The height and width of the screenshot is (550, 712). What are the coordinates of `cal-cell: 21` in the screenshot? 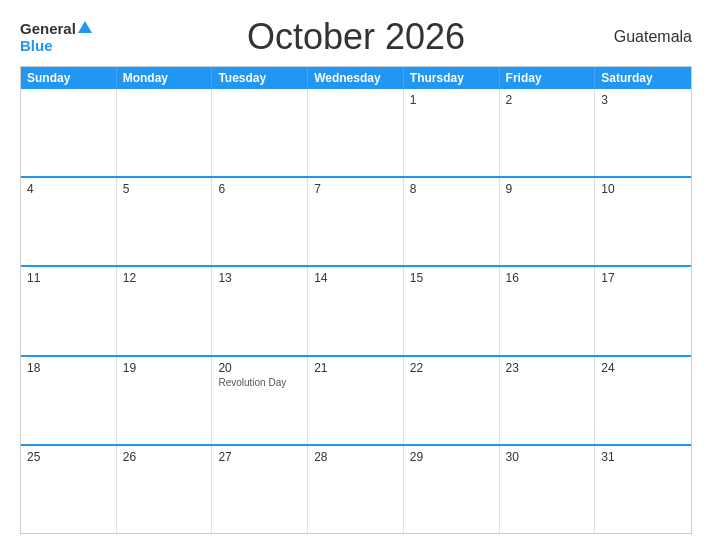 It's located at (356, 400).